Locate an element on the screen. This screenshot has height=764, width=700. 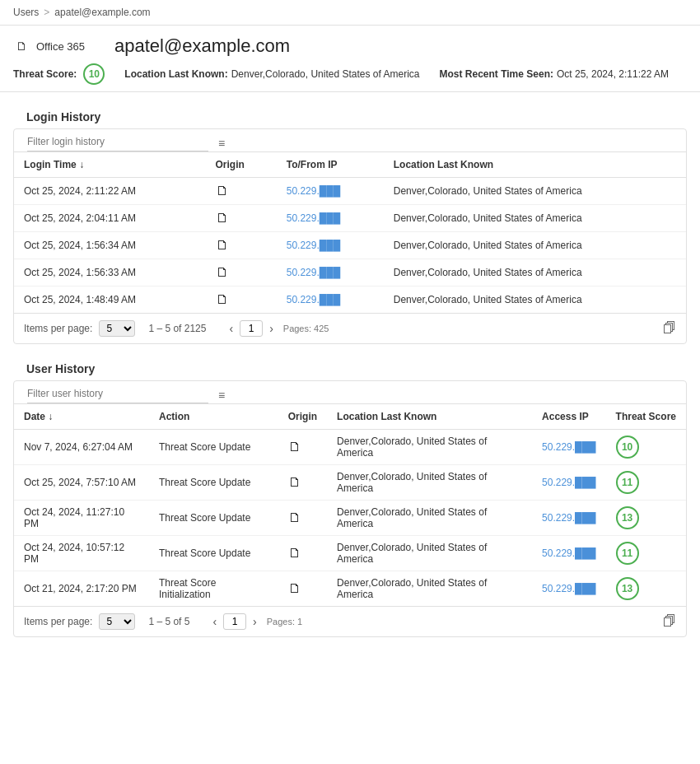
login-table-row: Oct 25, 2024, 2:11:22 AM 🗋 50.229.███ De… is located at coordinates (350, 191).